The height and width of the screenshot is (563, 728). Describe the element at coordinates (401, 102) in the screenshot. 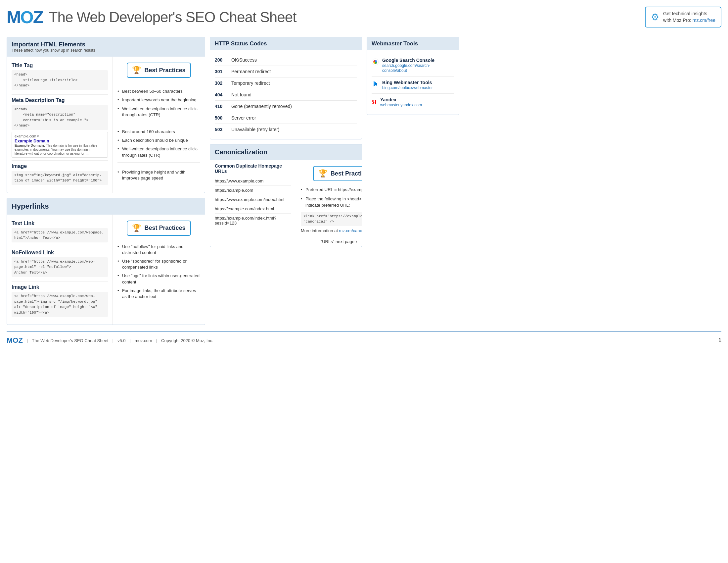

I see `yandex-info: Yandex webmaster.yandex.com` at that location.